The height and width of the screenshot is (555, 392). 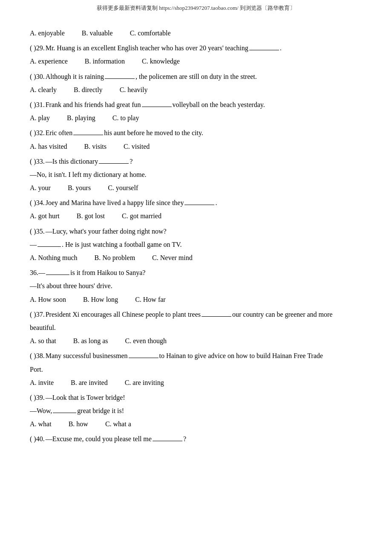 What do you see at coordinates (41, 424) in the screenshot?
I see `option-item: A. what` at bounding box center [41, 424].